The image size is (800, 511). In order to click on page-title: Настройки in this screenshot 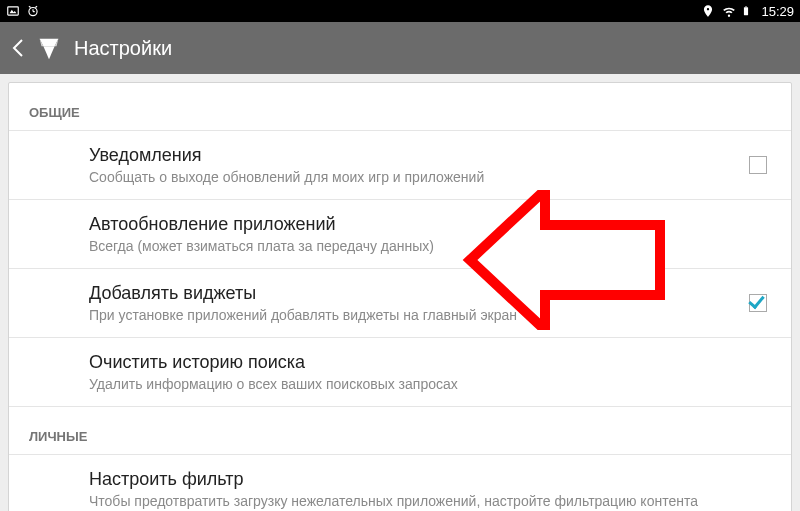, I will do `click(123, 48)`.